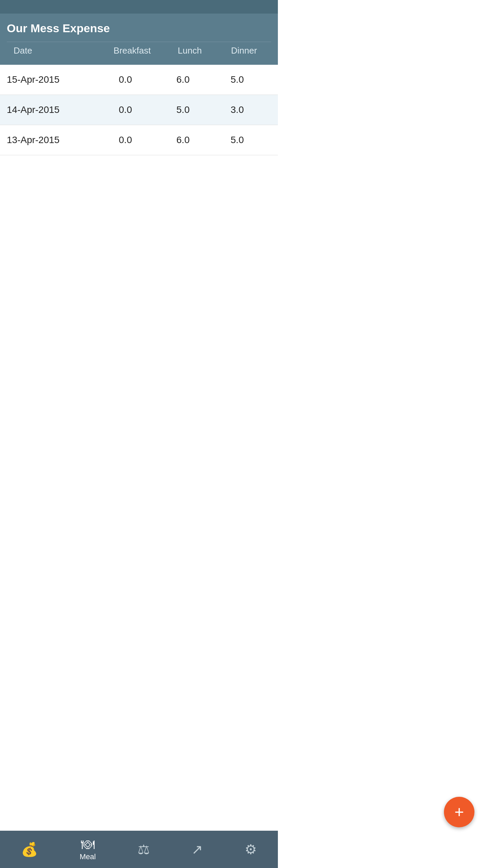 The height and width of the screenshot is (868, 488). I want to click on header: Our Mess Expense Date Breakfast Lunch Di…, so click(139, 39).